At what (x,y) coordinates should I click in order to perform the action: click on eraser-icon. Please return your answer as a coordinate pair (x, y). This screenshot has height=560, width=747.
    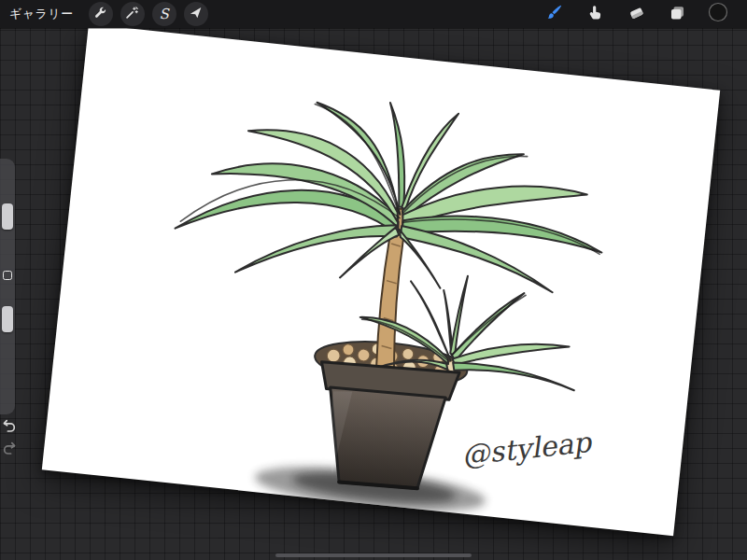
    Looking at the image, I should click on (637, 15).